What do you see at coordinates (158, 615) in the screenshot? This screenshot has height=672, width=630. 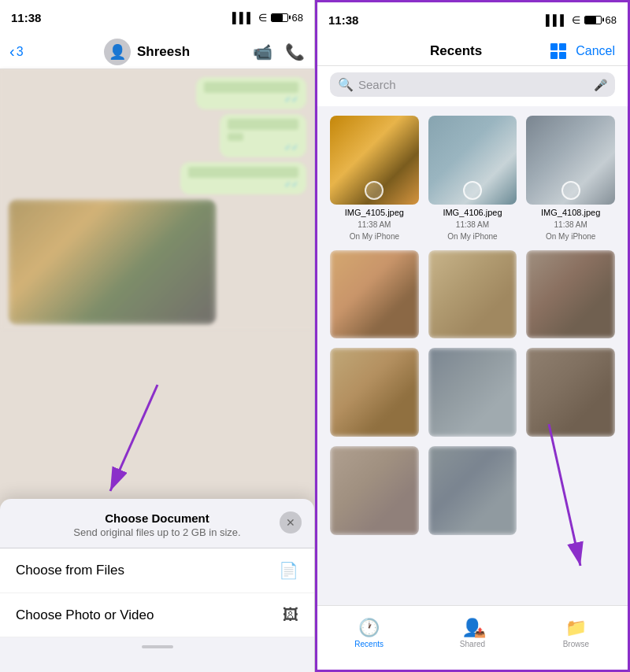 I see `choose-photo-item: Choose Photo or Video 🖼` at bounding box center [158, 615].